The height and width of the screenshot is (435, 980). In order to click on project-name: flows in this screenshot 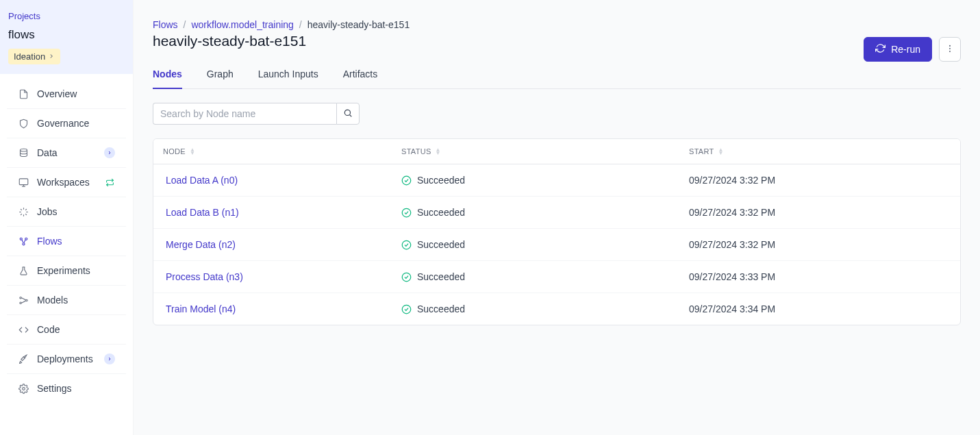, I will do `click(66, 35)`.